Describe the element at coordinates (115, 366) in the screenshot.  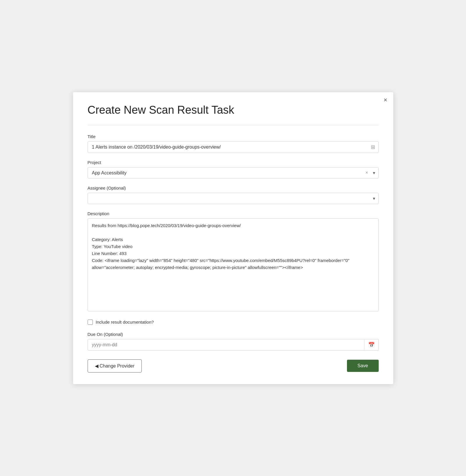
I see `change-provider-button: ◀ Change Provider` at that location.